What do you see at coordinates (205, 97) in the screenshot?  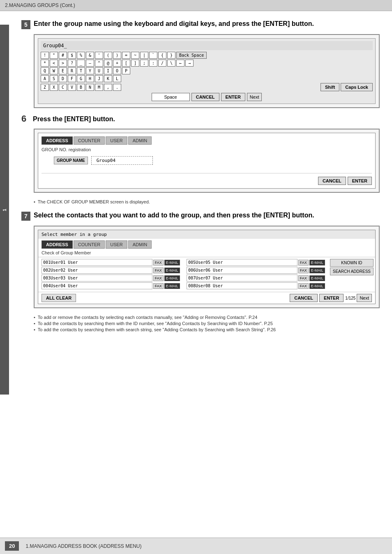 I see `kb-cancel-button: CANCEL` at bounding box center [205, 97].